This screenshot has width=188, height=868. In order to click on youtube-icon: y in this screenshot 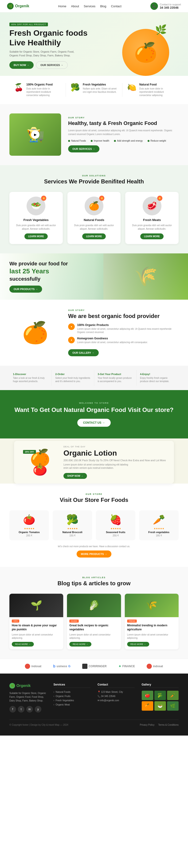, I will do `click(38, 709)`.